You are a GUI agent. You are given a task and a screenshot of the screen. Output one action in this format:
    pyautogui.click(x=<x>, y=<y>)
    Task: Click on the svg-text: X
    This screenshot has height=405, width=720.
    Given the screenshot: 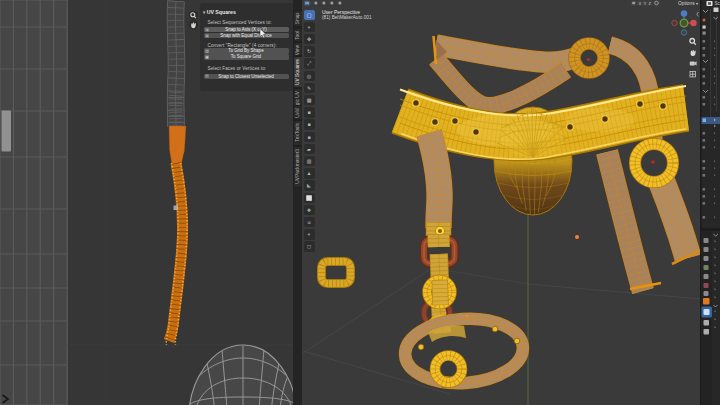 What is the action you would take?
    pyautogui.click(x=640, y=4)
    